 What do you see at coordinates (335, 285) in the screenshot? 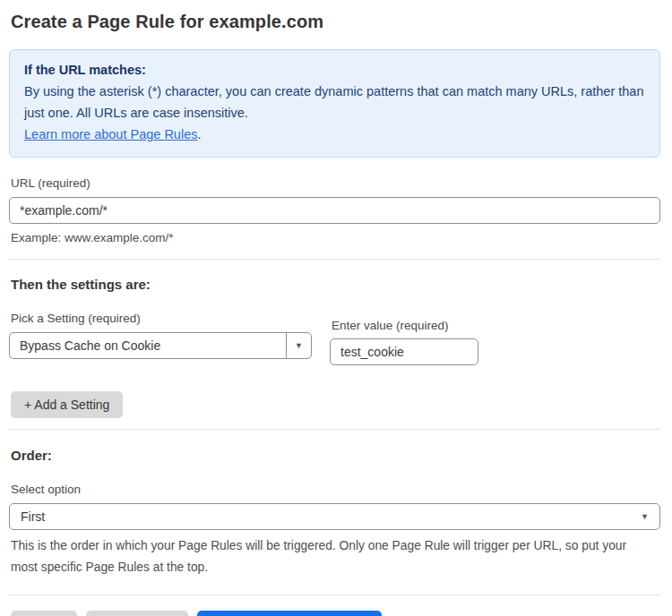
I see `settings-section-heading: Then the settings are:` at bounding box center [335, 285].